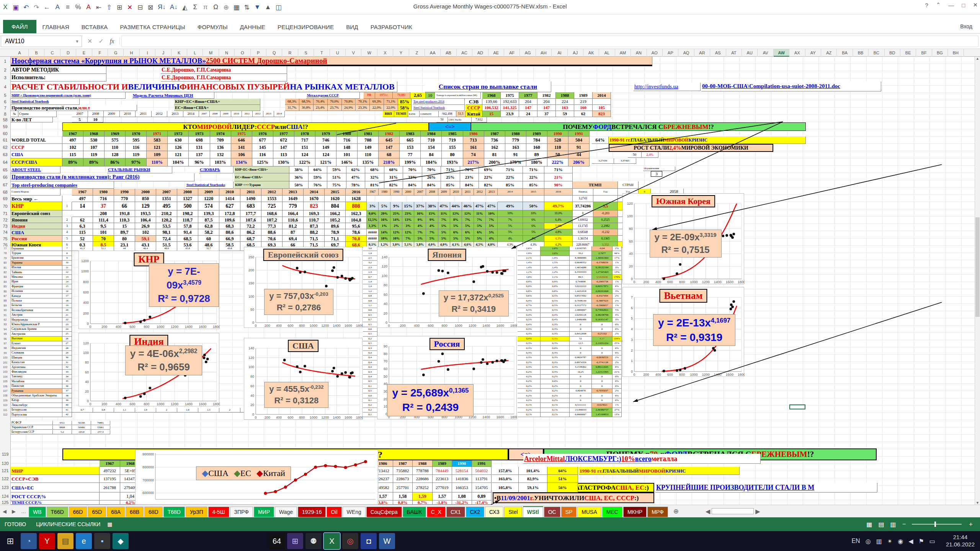 The height and width of the screenshot is (551, 980). I want to click on column-header-M: M, so click(211, 53).